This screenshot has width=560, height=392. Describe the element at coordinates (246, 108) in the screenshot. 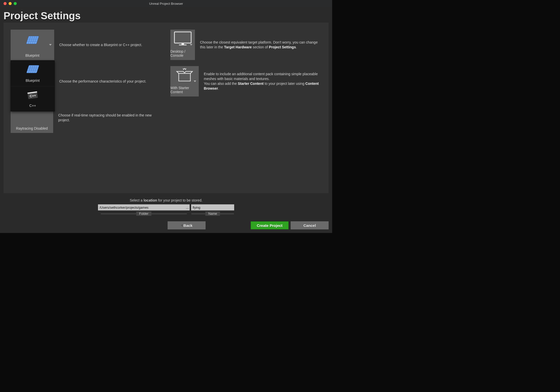

I see `right-column: Desktop / Console Choose the closest equ…` at that location.